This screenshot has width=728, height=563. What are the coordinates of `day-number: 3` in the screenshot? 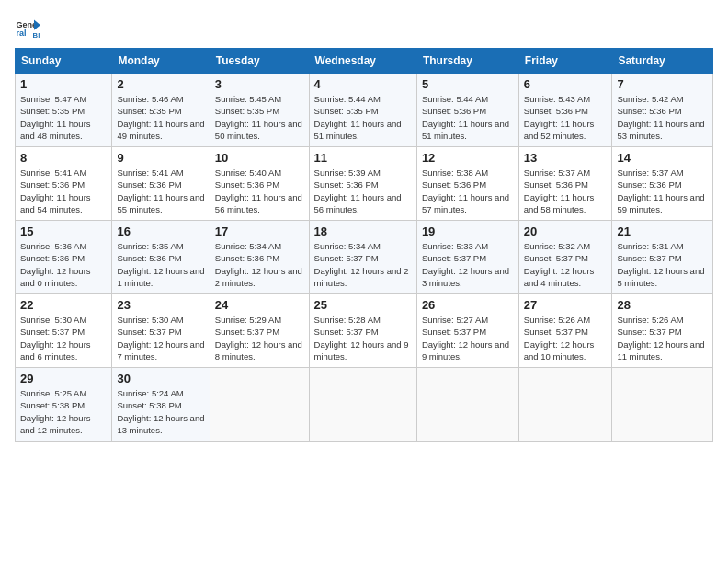 It's located at (259, 85).